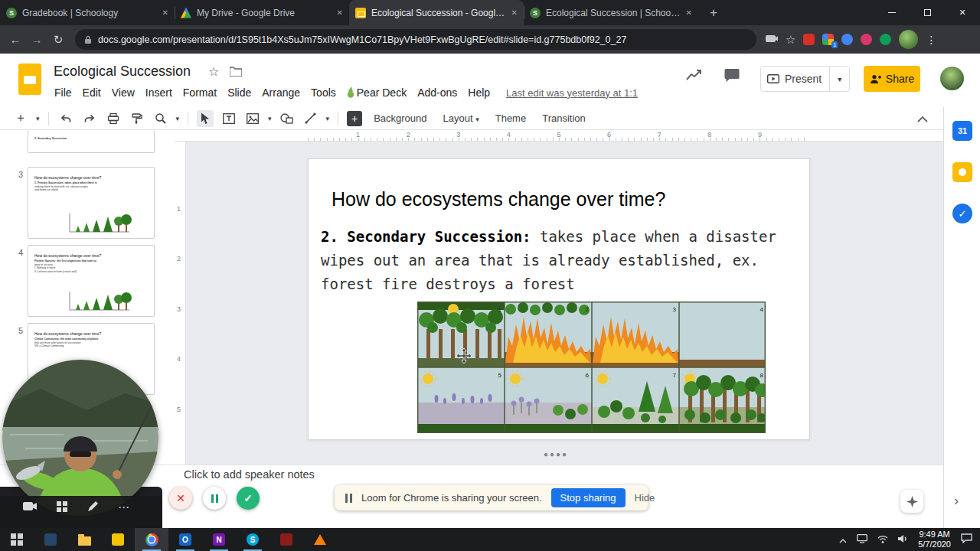  Describe the element at coordinates (287, 119) in the screenshot. I see `shape-icon` at that location.